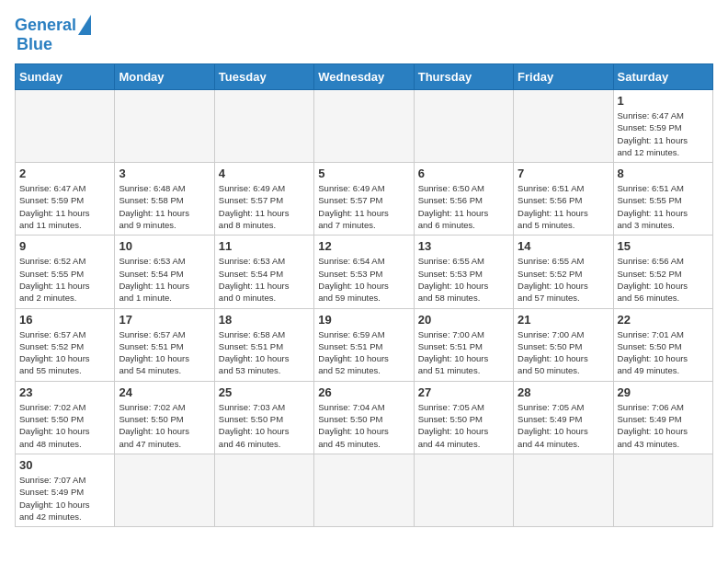 The height and width of the screenshot is (563, 728). What do you see at coordinates (264, 199) in the screenshot?
I see `calendar-cell: 4Sunrise: 6:49 AM Sunset: 5:57 PM Daylig…` at bounding box center [264, 199].